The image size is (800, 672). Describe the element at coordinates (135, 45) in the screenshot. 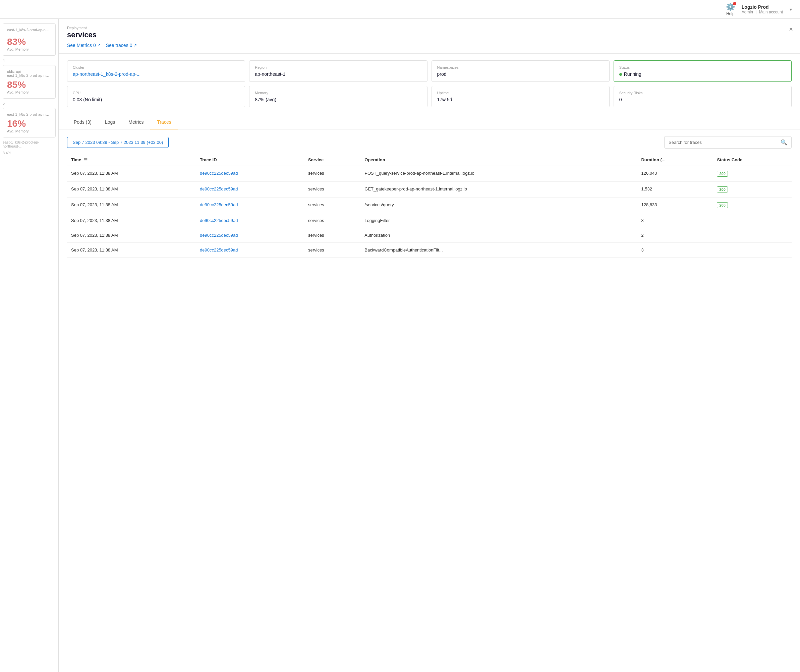

I see `external-link-icon-traces: ↗` at that location.